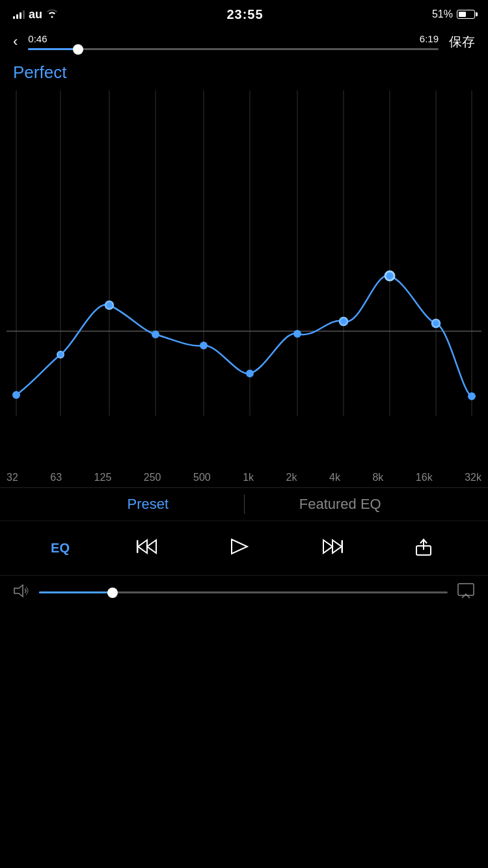 Image resolution: width=488 pixels, height=868 pixels. I want to click on airplay-icon, so click(466, 592).